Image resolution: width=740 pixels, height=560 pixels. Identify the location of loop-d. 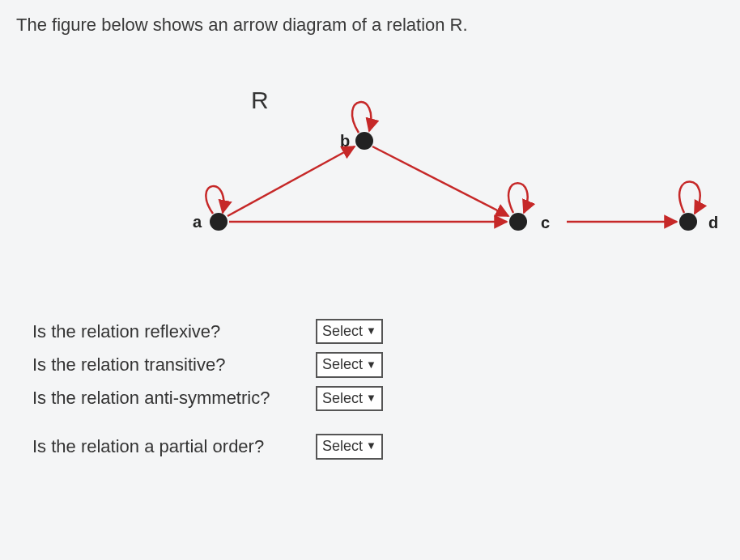
(690, 197).